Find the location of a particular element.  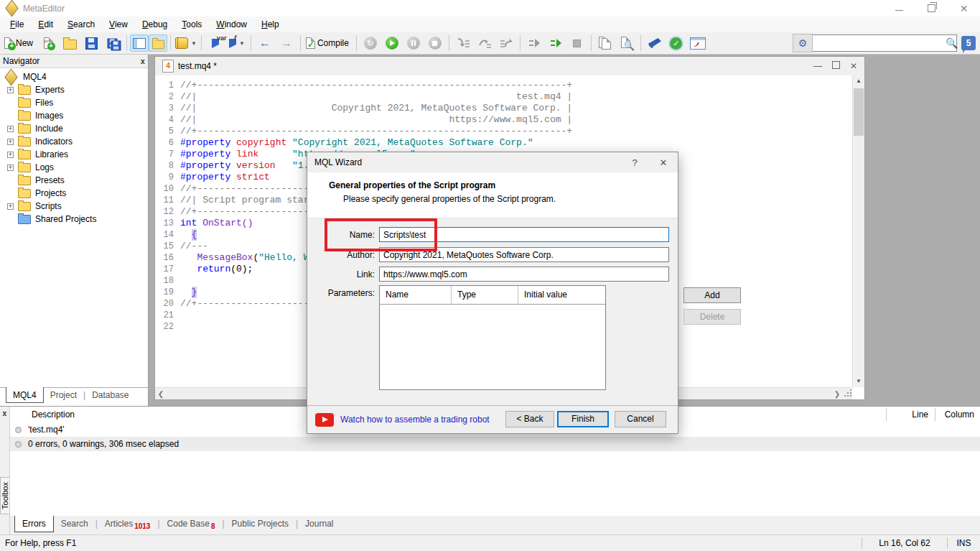

restart-debug-button: ↻ is located at coordinates (370, 43).